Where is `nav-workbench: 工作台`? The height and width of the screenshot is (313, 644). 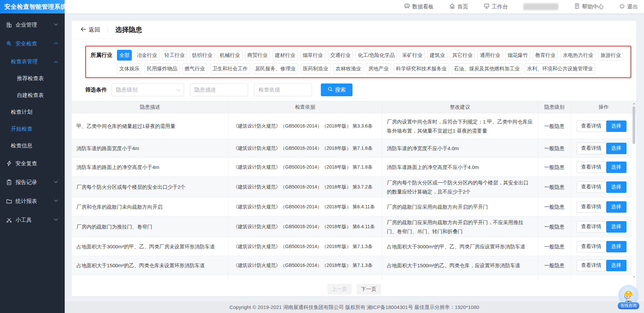
nav-workbench: 工作台 is located at coordinates (496, 7).